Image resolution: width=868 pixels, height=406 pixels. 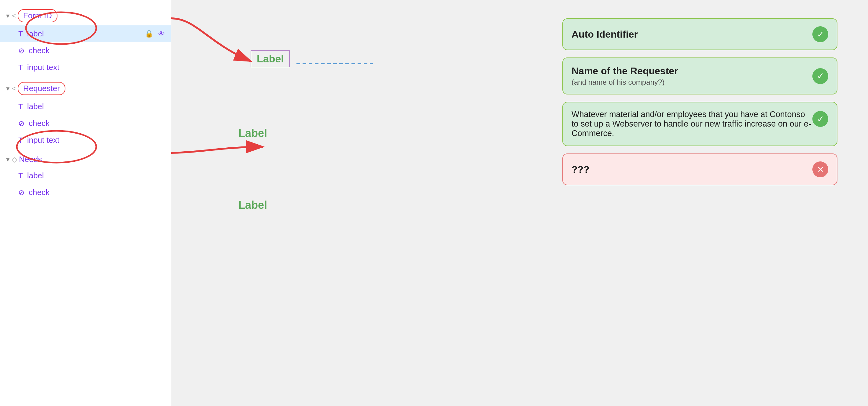 I want to click on field-requester-name-text: Name of the Requester (and name of his c…, so click(x=692, y=76).